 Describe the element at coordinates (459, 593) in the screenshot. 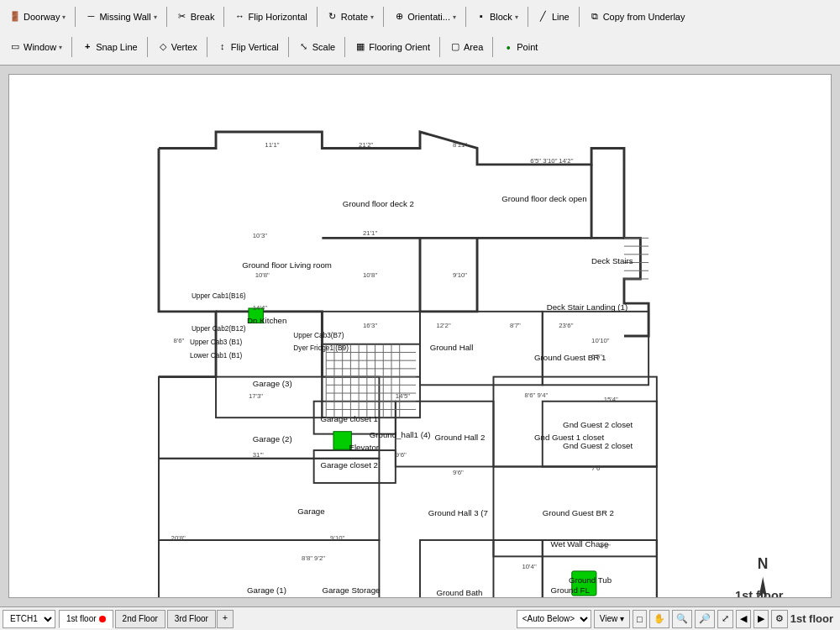

I see `svg-text: Ground Bath` at that location.